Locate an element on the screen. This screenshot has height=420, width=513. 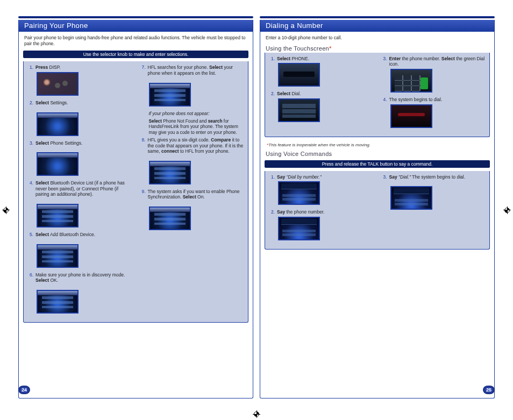
voice-panel: 1.Say "Dial by number." 2.Say the phone … is located at coordinates (377, 210).